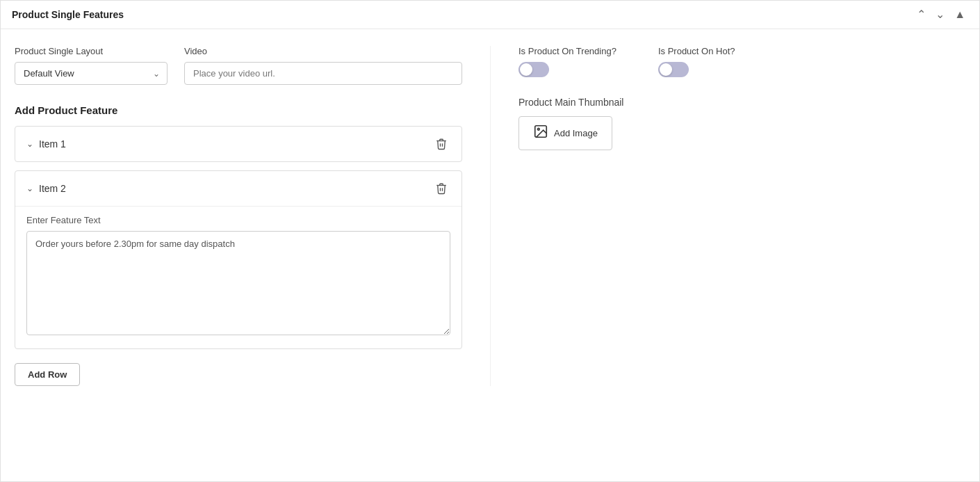  I want to click on feature-item-1: ⌄ Item 1, so click(238, 144).